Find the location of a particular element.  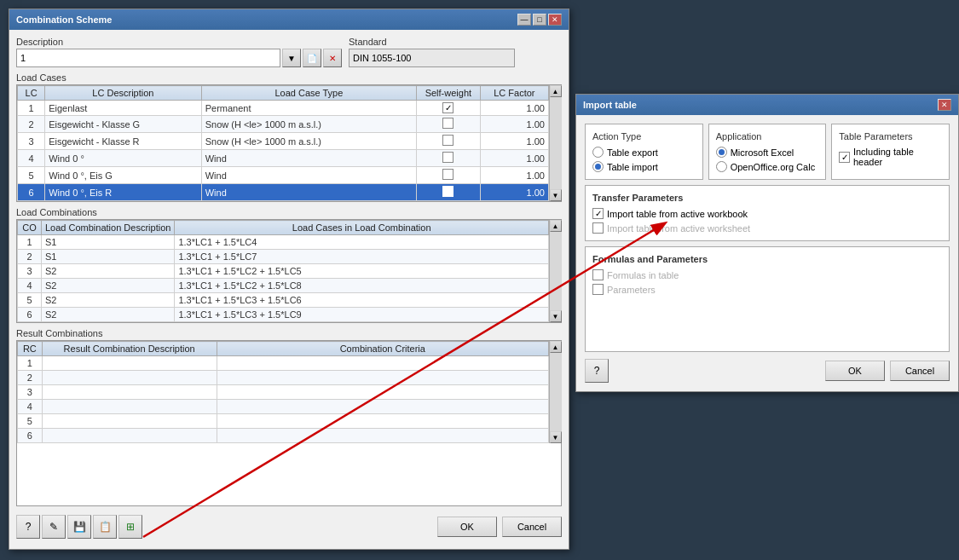

table-row: 6 is located at coordinates (283, 436).